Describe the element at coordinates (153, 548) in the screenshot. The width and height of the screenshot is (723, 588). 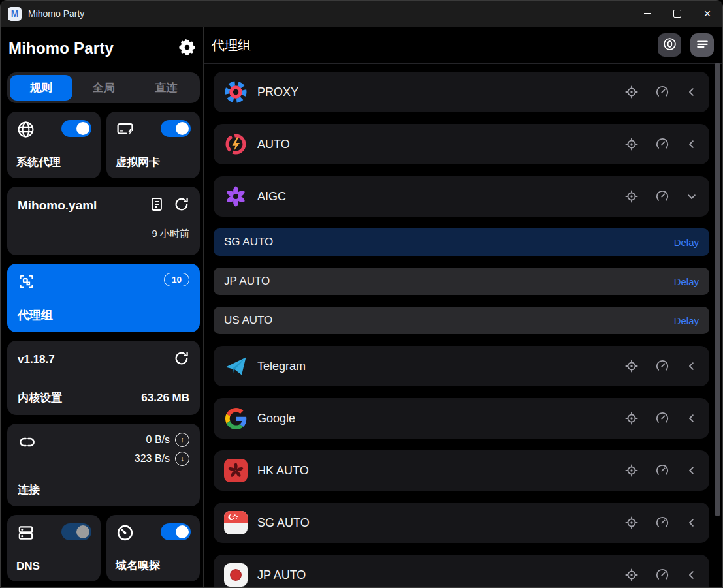
I see `sniff-card: 域名嗅探` at that location.